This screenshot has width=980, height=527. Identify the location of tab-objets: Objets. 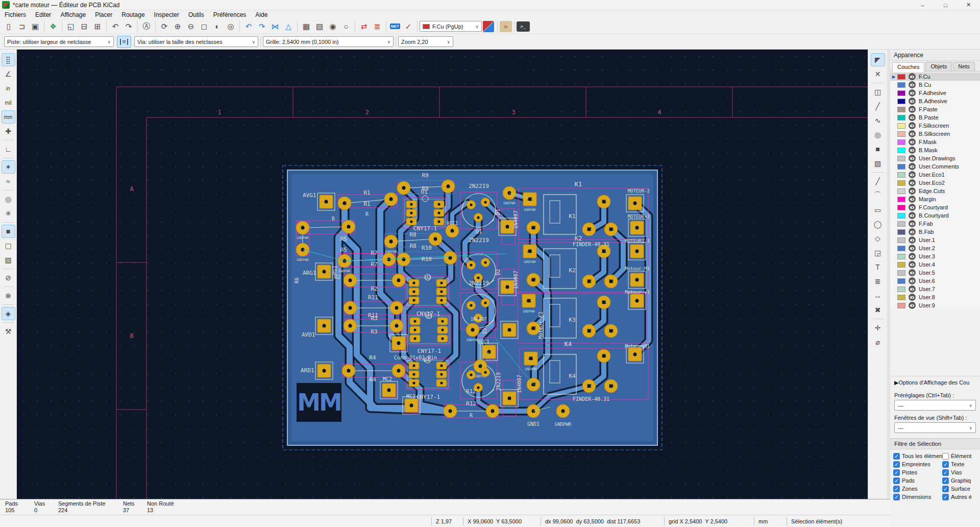
(939, 66).